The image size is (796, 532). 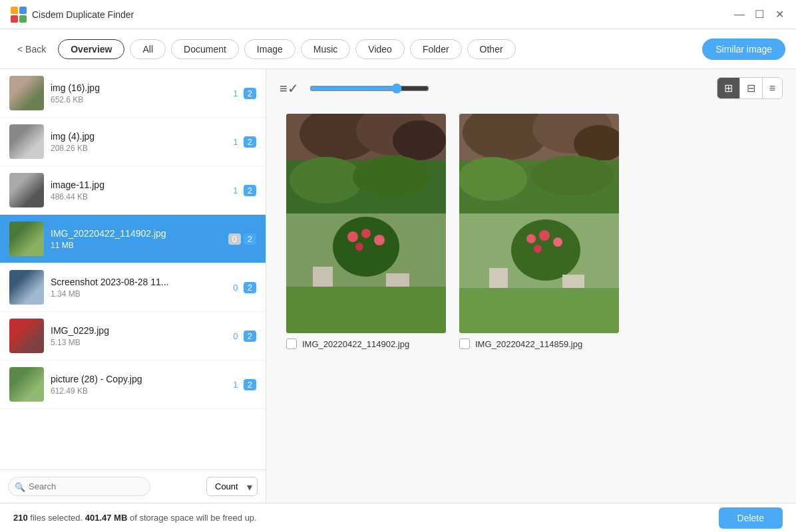 What do you see at coordinates (133, 336) in the screenshot?
I see `file-item: IMG_0229.jpg5.13 MB02` at bounding box center [133, 336].